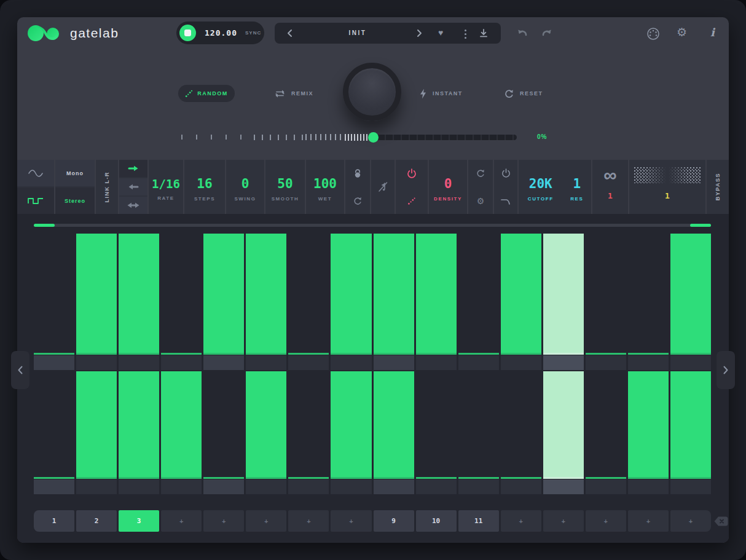 This screenshot has width=746, height=560. What do you see at coordinates (412, 200) in the screenshot?
I see `density-random-button` at bounding box center [412, 200].